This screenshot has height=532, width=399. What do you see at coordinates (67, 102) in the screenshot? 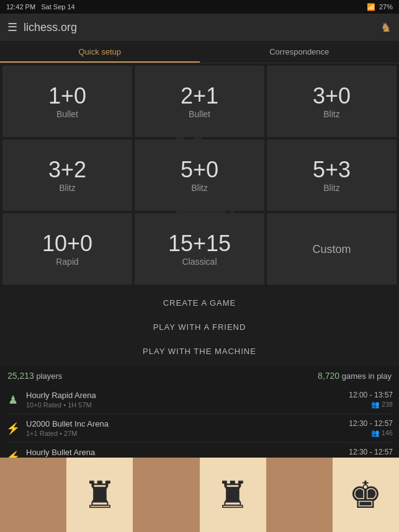
I see `game-cell-bullet-1-0: 1+0 Bullet` at bounding box center [67, 102].